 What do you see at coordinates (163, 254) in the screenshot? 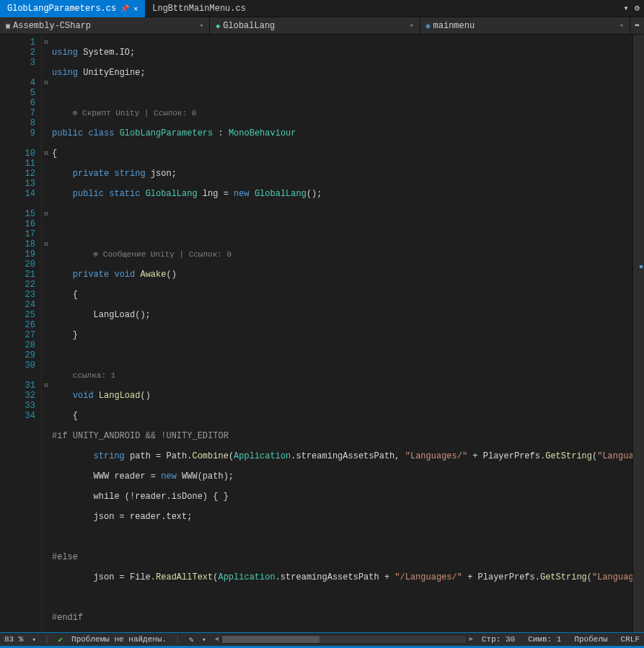
I see `codelens-hint: ⊕ Сообщение Unity | Ссылок: 0` at bounding box center [163, 254].